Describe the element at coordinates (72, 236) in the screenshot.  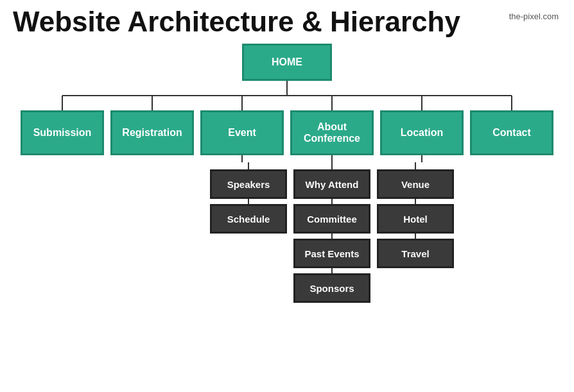
I see `spacer-submission` at that location.